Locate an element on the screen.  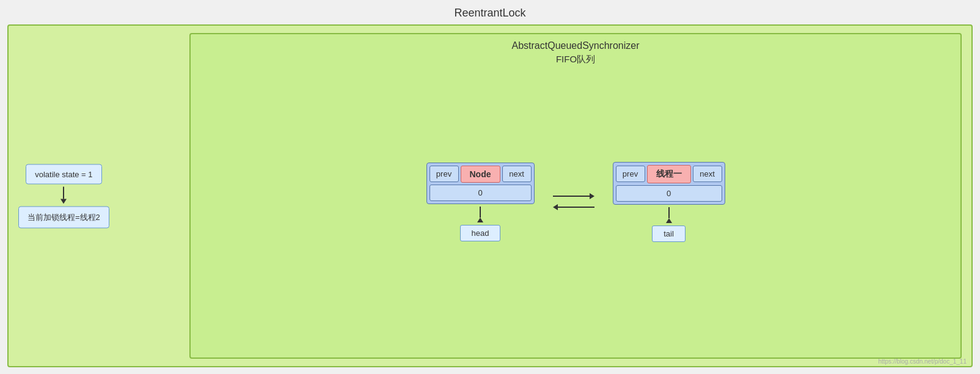
arrow-left is located at coordinates (574, 207).